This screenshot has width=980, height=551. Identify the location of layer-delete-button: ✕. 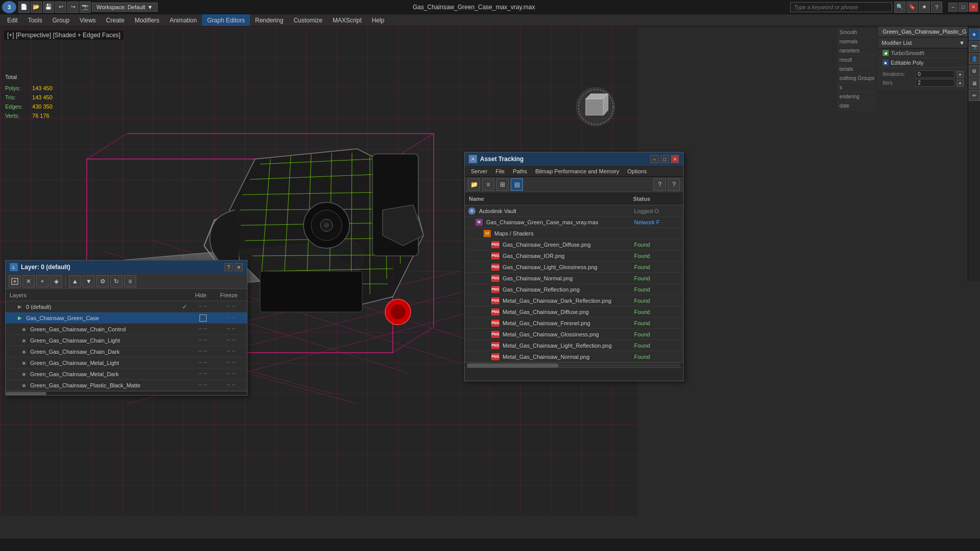
(29, 281).